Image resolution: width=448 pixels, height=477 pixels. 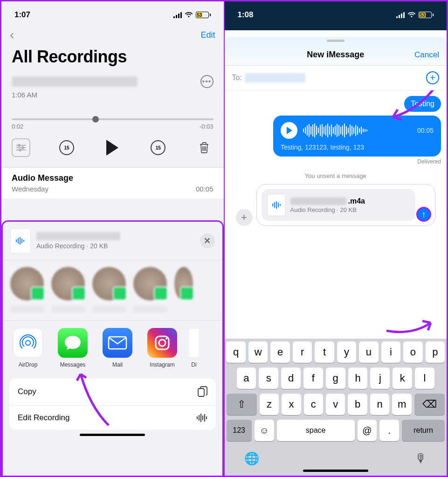 What do you see at coordinates (415, 15) in the screenshot?
I see `status-indicators: 53` at bounding box center [415, 15].